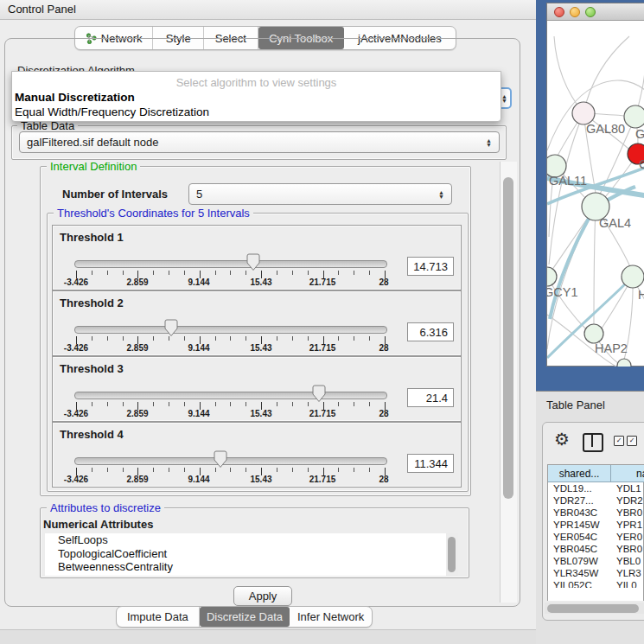 The height and width of the screenshot is (644, 644). Describe the element at coordinates (596, 537) in the screenshot. I see `table-row: YER054CYER0` at that location.